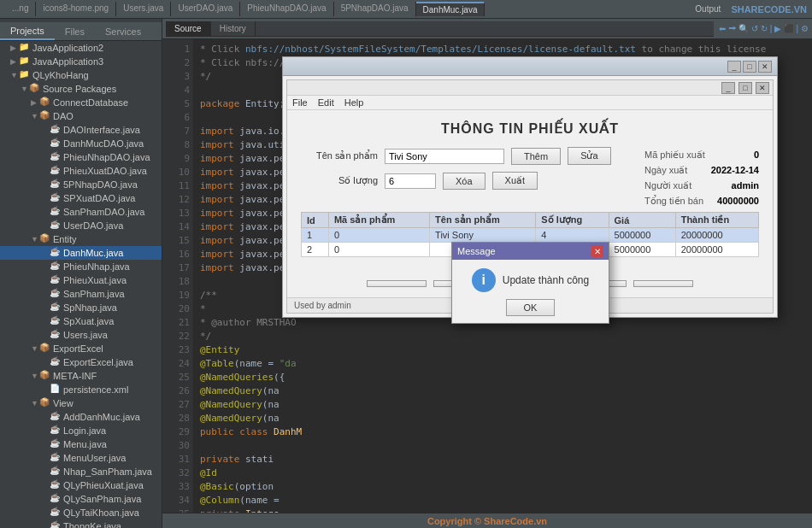 The height and width of the screenshot is (528, 812). I want to click on msg-info-icon: i, so click(484, 280).